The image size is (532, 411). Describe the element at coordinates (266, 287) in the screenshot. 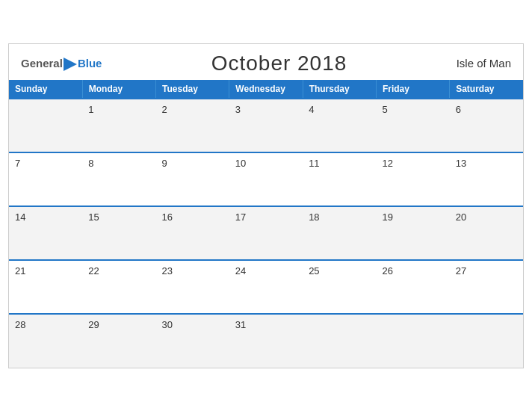

I see `table-row: 24` at that location.